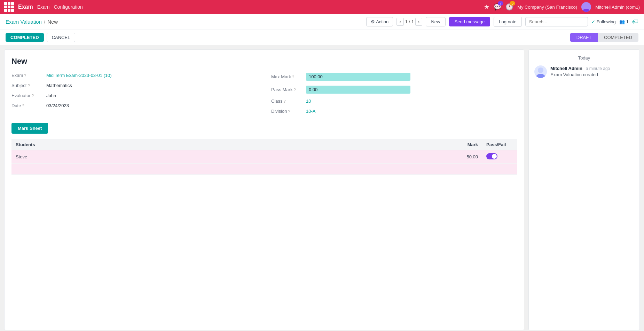 Image resolution: width=644 pixels, height=331 pixels. I want to click on max-mark-row: Max Mark ?, so click(394, 77).